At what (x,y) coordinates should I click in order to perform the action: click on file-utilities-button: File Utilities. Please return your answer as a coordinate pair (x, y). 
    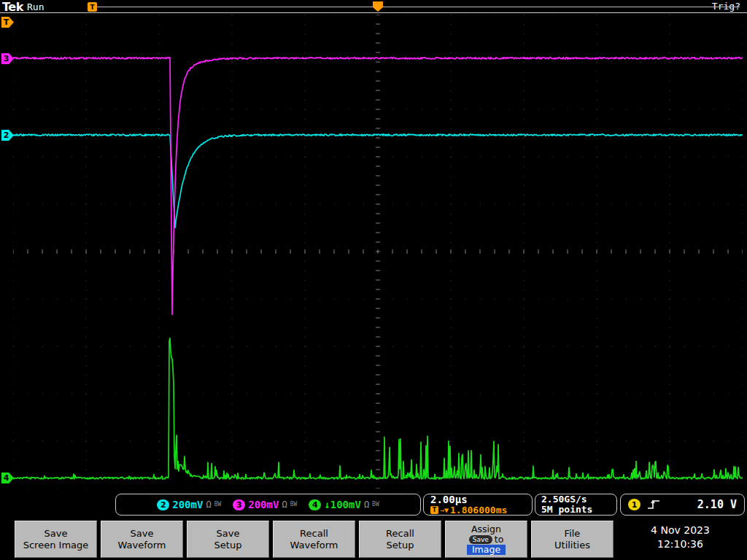
    Looking at the image, I should click on (572, 540).